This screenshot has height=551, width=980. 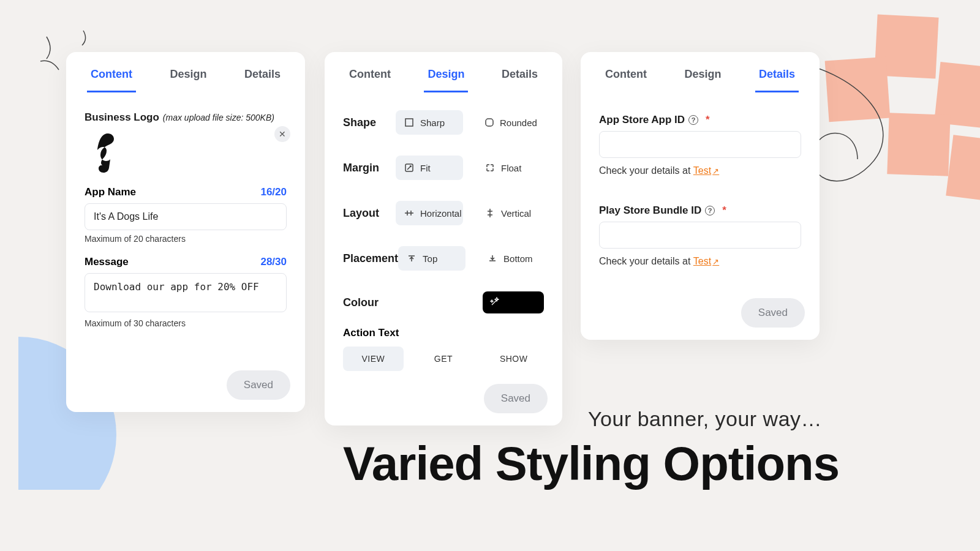 I want to click on colour-picker, so click(x=513, y=302).